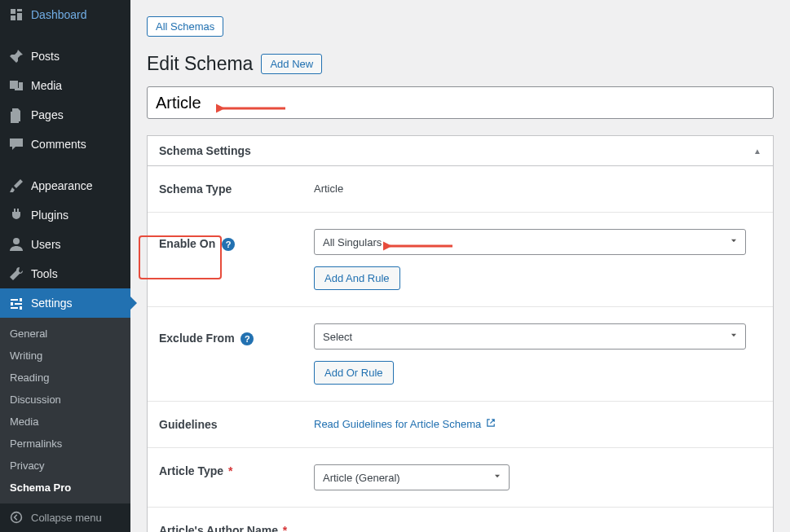 The height and width of the screenshot is (532, 790). What do you see at coordinates (460, 103) in the screenshot?
I see `schema-title-input` at bounding box center [460, 103].